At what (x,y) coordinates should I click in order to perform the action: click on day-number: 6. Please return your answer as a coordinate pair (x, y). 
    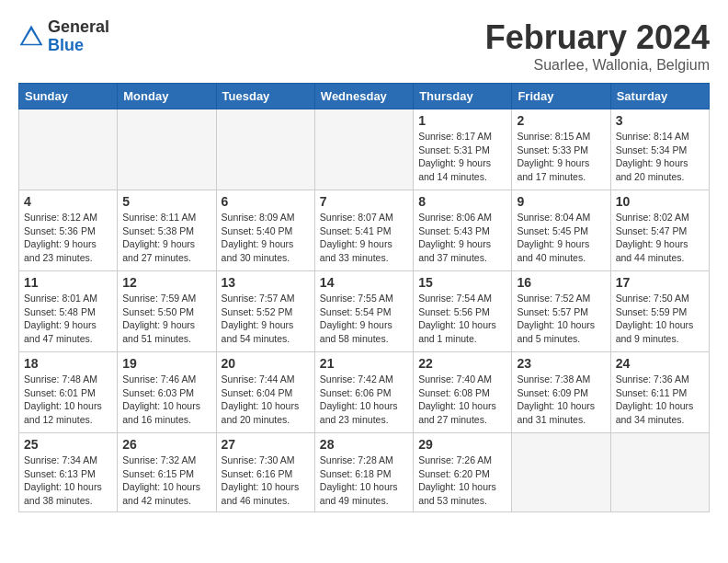
    Looking at the image, I should click on (266, 201).